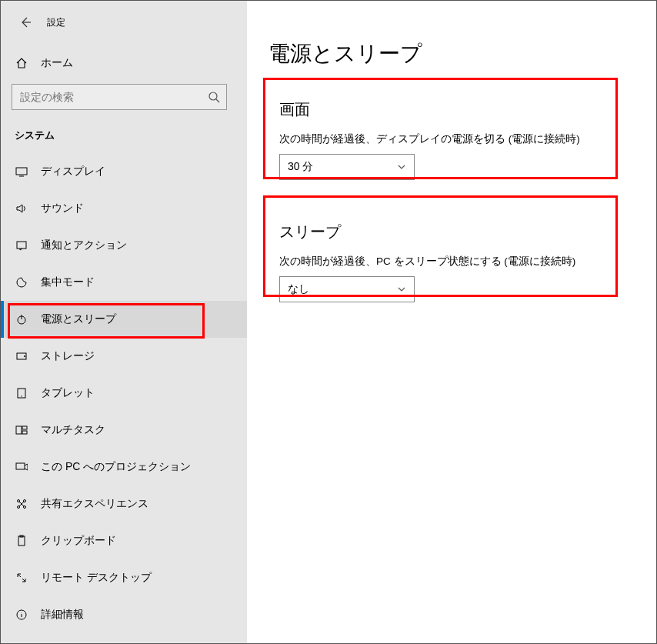 The width and height of the screenshot is (657, 644). I want to click on header: 設定, so click(124, 28).